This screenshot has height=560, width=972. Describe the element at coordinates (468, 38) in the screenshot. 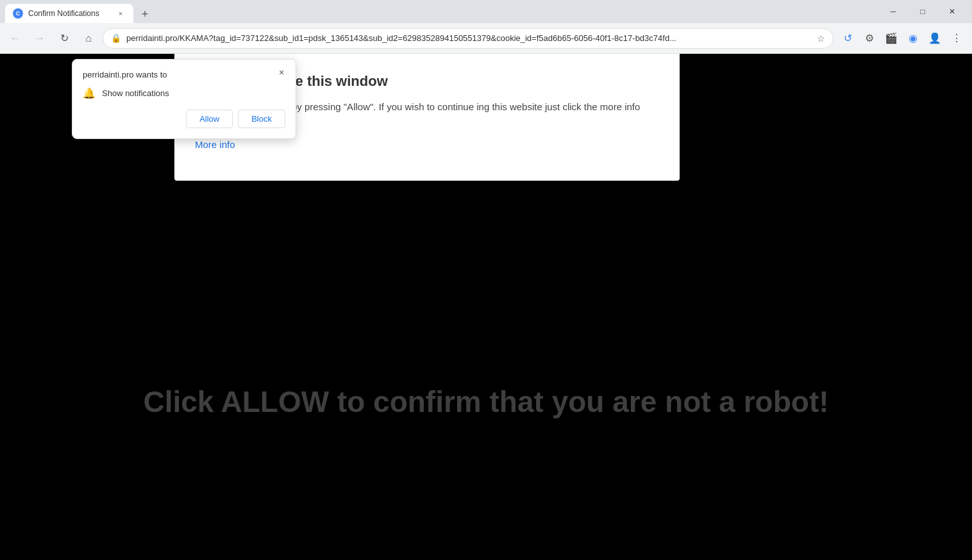

I see `address-bar: 🔒 perridainti.pro/KKAMA?tag_id=737122&su…` at that location.